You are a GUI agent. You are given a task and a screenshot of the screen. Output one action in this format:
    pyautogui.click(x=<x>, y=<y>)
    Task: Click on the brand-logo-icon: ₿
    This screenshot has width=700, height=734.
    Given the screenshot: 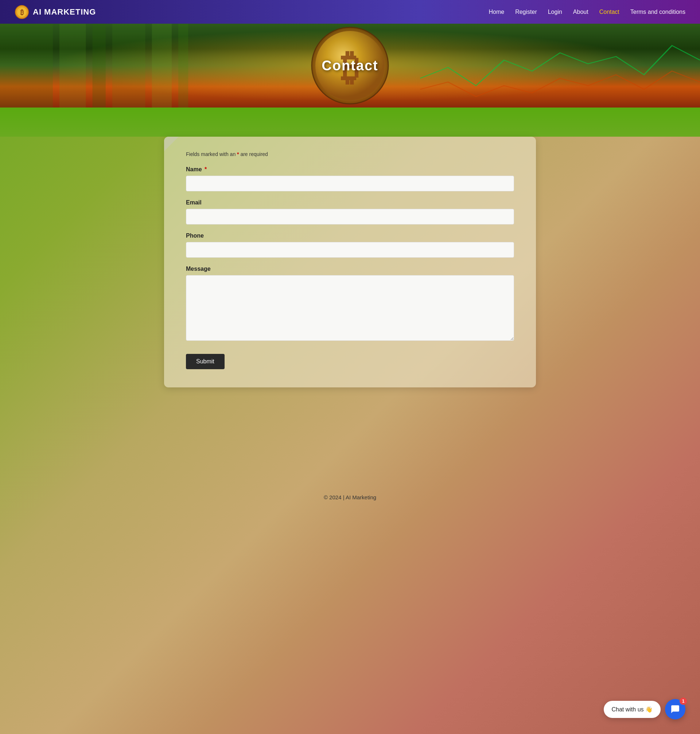 What is the action you would take?
    pyautogui.click(x=22, y=12)
    